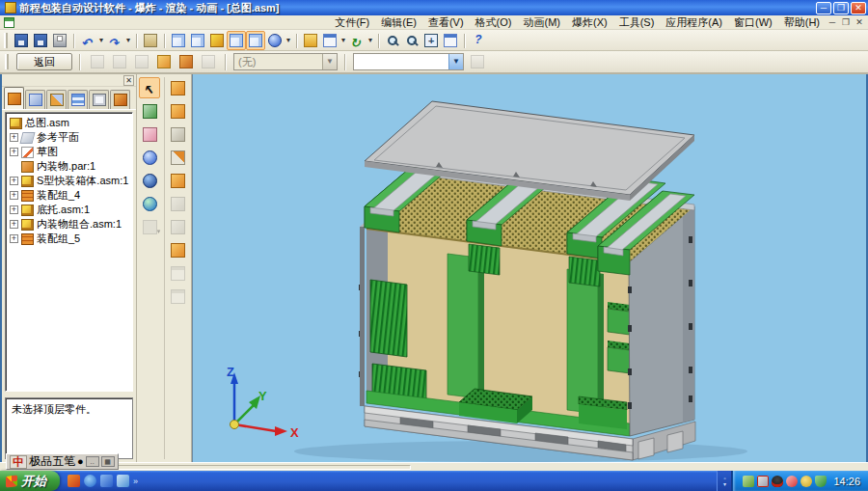 This screenshot has width=868, height=491. Describe the element at coordinates (455, 62) in the screenshot. I see `combo-caret-icon: ▼` at that location.